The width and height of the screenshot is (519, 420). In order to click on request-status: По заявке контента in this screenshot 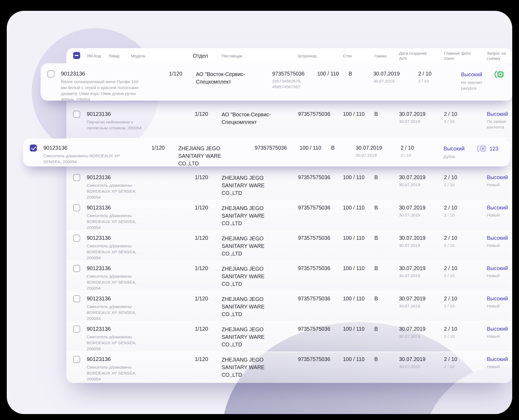, I will do `click(499, 124)`.